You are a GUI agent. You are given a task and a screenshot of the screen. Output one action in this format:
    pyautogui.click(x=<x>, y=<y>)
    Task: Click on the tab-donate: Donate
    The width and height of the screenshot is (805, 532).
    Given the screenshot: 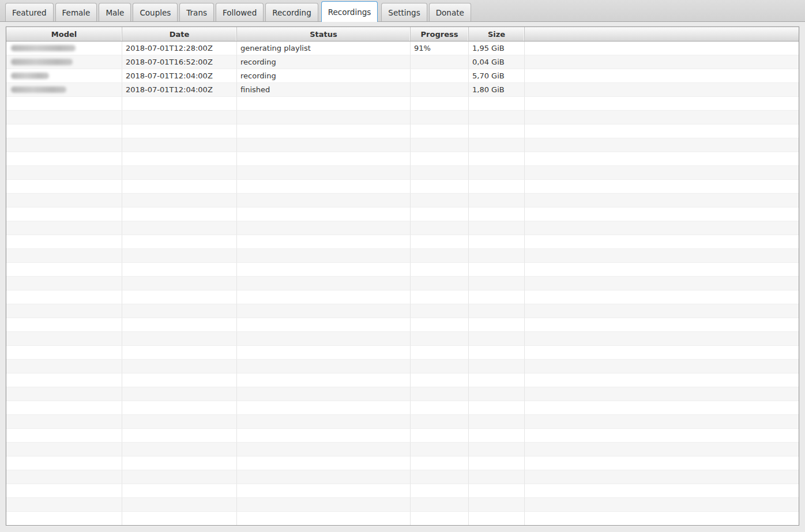 What is the action you would take?
    pyautogui.click(x=450, y=12)
    